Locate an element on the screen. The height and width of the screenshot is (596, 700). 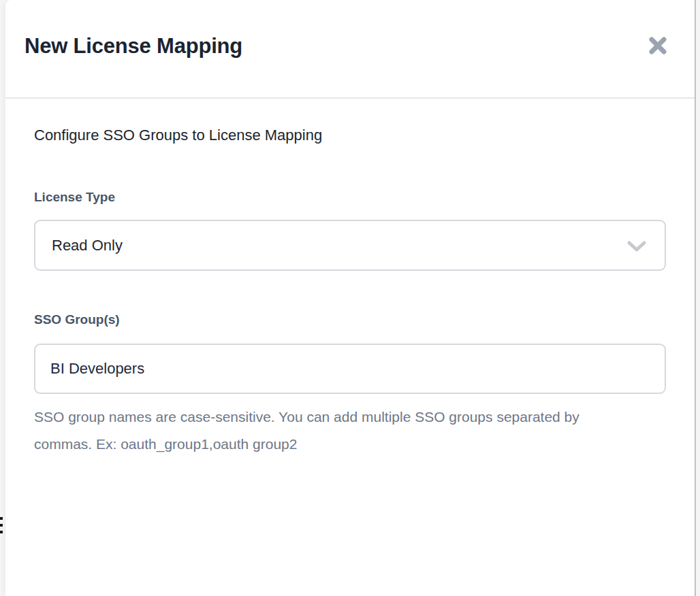
license-type-select: Read Only is located at coordinates (350, 245).